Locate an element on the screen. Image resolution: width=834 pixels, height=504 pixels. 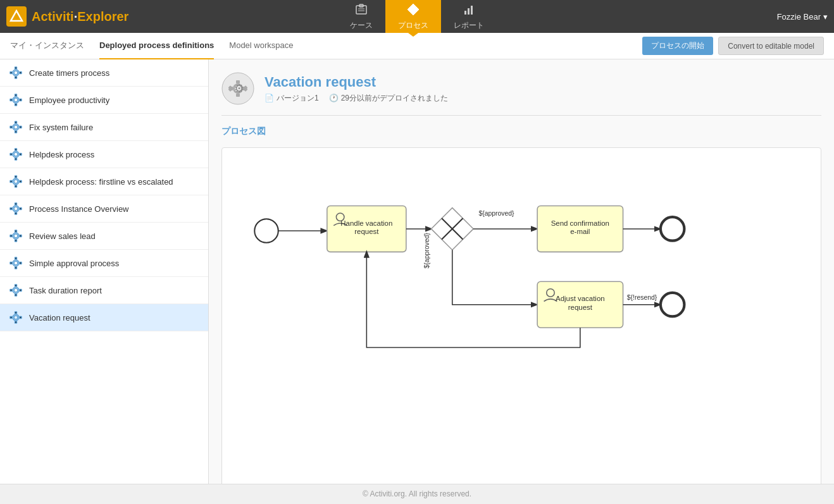
sidebar-item-4: Helpdesk process: firstline vs escalated is located at coordinates (104, 182).